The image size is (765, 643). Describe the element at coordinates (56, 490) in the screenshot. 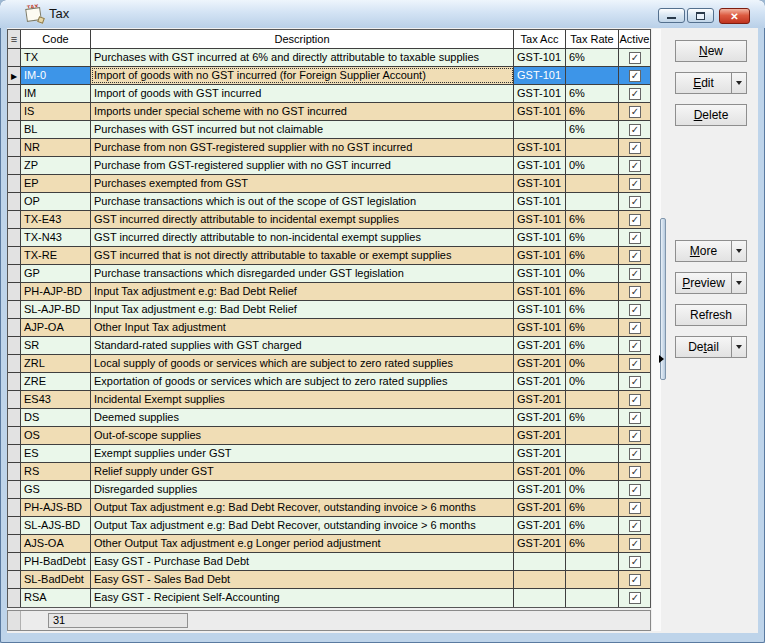

I see `cell-code: GS` at that location.